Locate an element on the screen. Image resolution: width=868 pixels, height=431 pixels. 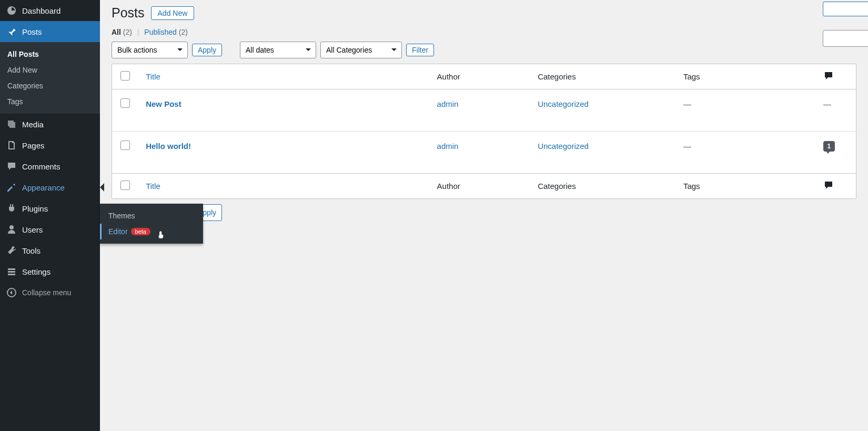
table-row: Hello world! admin Uncategorized — 1 is located at coordinates (484, 153).